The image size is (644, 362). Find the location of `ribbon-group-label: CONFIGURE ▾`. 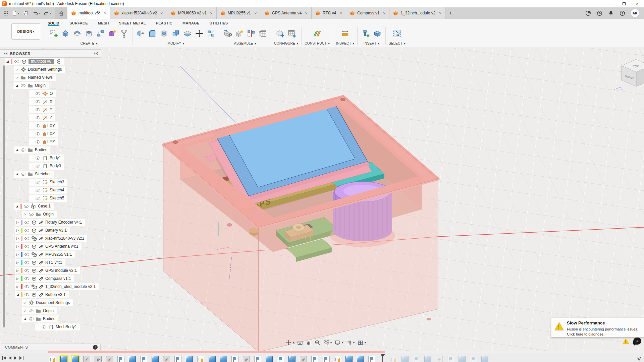

ribbon-group-label: CONFIGURE ▾ is located at coordinates (286, 43).